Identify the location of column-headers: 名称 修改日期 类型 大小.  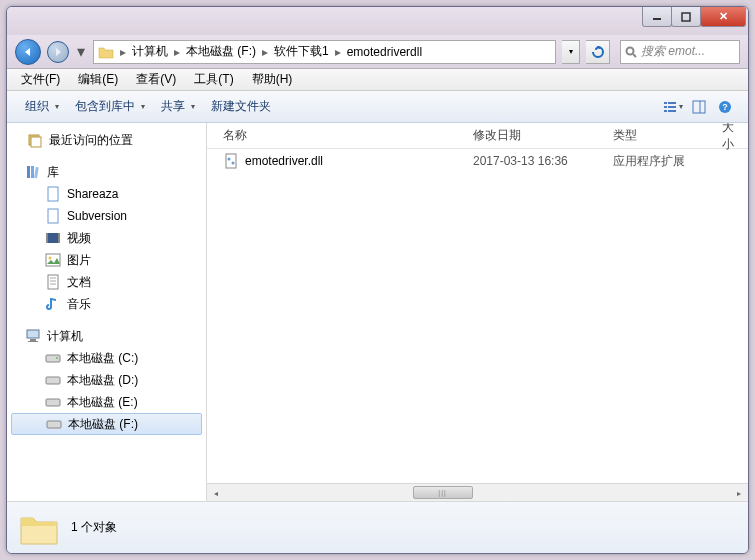
(478, 136).